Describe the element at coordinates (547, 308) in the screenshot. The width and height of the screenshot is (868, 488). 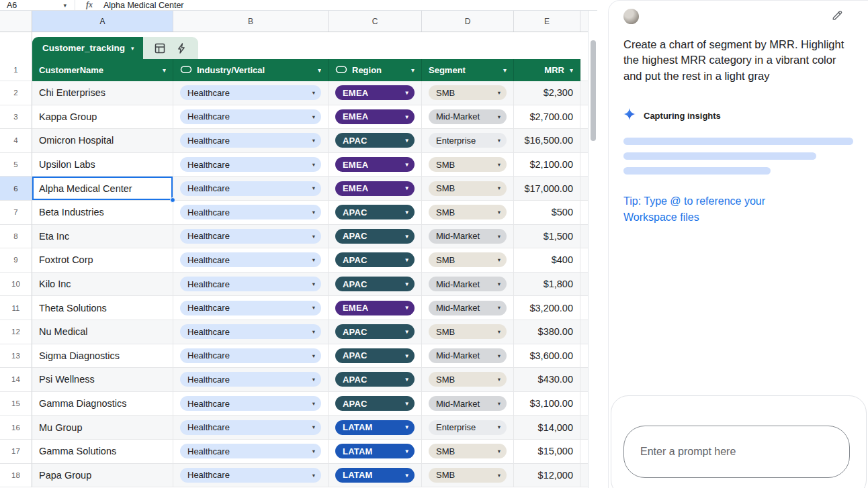
I see `cell-mrr: $3,200.00` at that location.